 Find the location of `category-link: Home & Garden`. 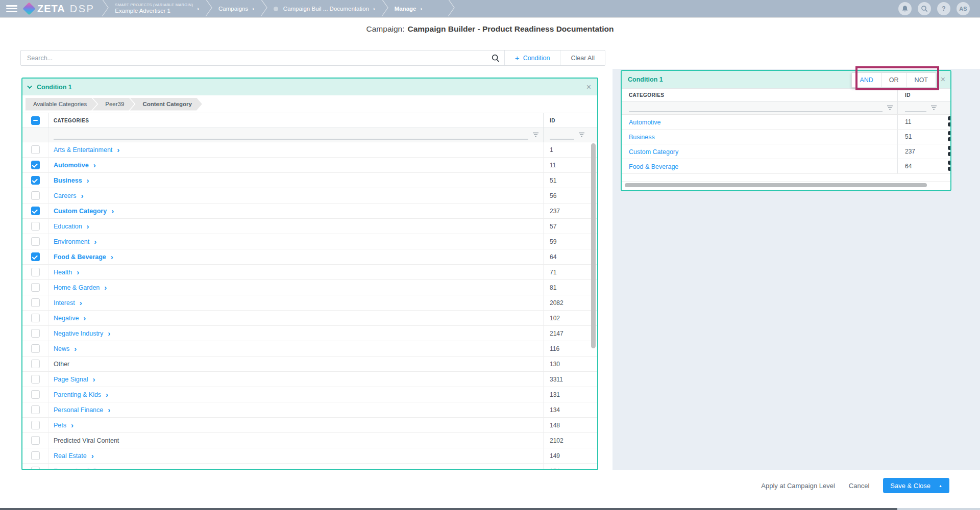

category-link: Home & Garden is located at coordinates (77, 288).